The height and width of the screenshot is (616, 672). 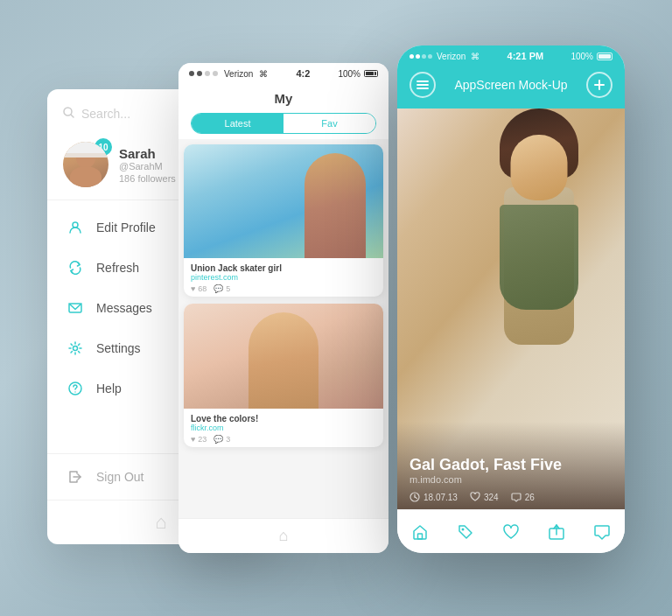 I want to click on feed-card-2: Love the colors! flickr.com ♥ 23 💬 3, so click(x=284, y=375).